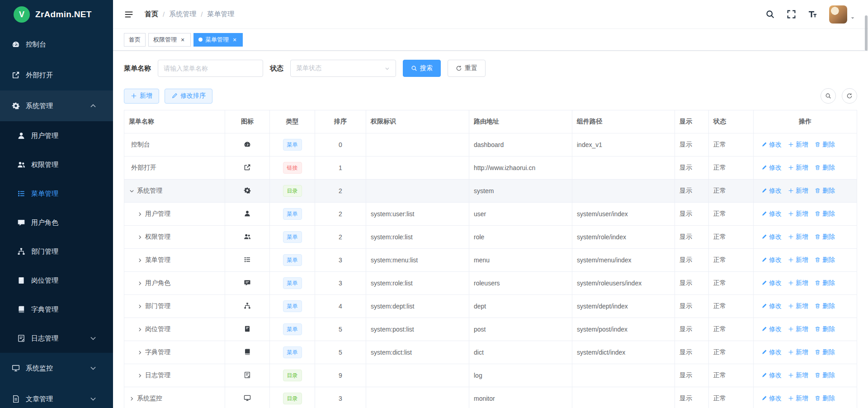 The width and height of the screenshot is (868, 408). What do you see at coordinates (142, 96) in the screenshot?
I see `add-button: 新增` at bounding box center [142, 96].